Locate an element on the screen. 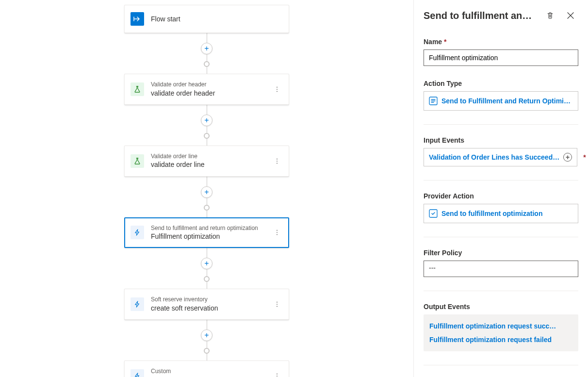  close-button is located at coordinates (571, 16).